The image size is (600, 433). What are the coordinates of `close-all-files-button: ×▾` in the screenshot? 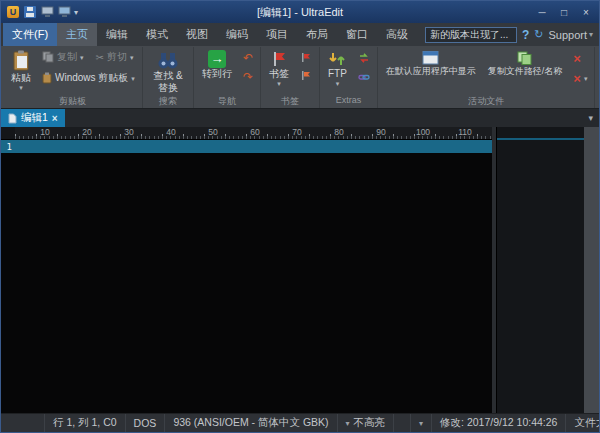 It's located at (580, 78).